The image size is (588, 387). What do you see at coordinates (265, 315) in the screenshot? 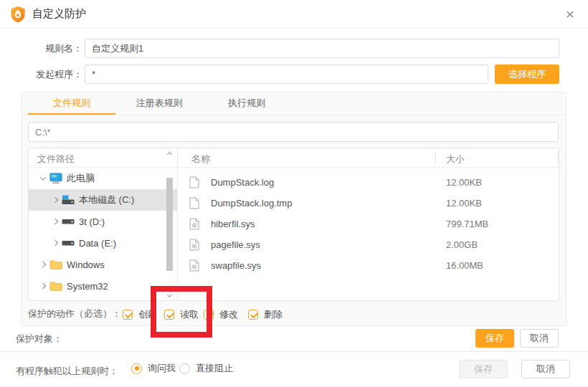
I see `checkbox-delete: 删除` at bounding box center [265, 315].